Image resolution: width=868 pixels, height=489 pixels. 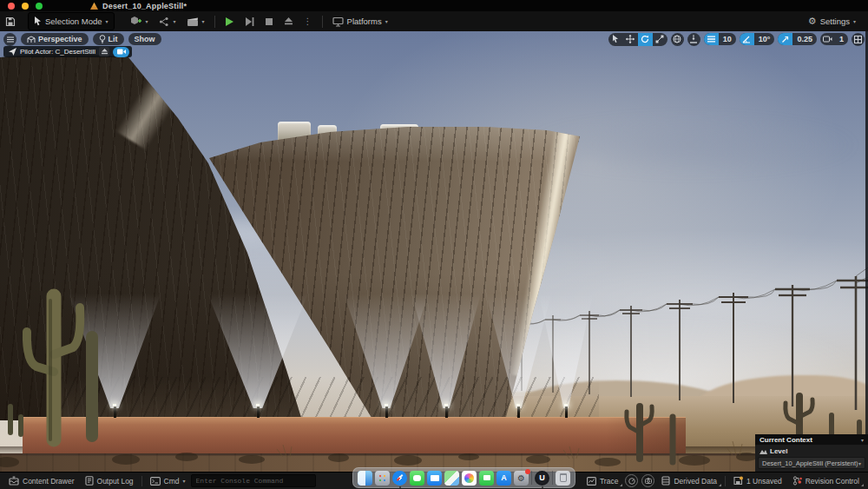 What do you see at coordinates (764, 451) in the screenshot?
I see `level-icon` at bounding box center [764, 451].